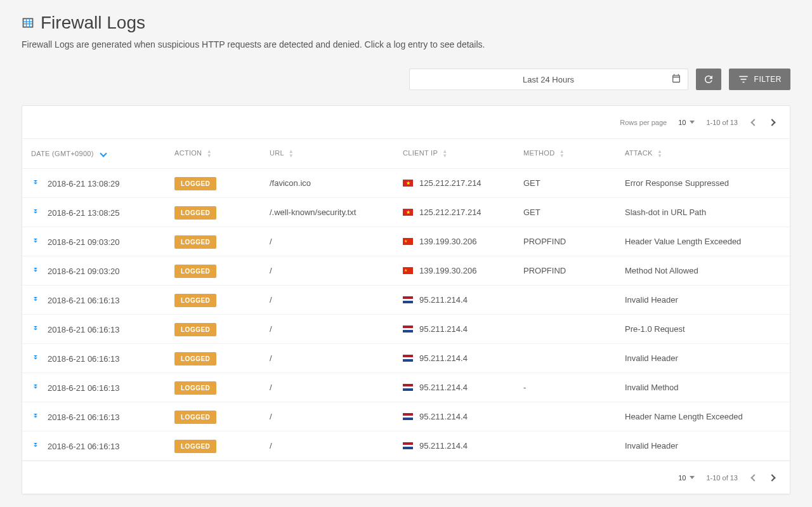 This screenshot has width=812, height=507. What do you see at coordinates (406, 44) in the screenshot?
I see `page-subtitle: Firewall Logs are generated when suspici…` at bounding box center [406, 44].